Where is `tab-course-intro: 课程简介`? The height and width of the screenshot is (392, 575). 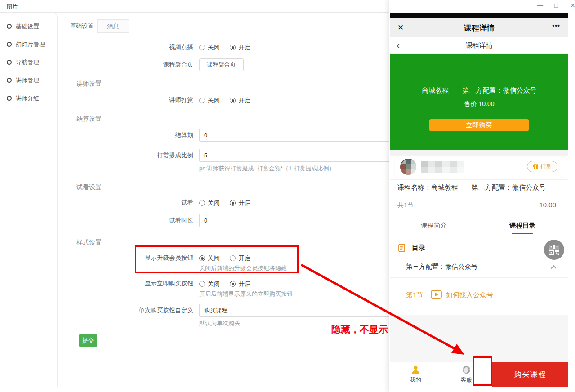 tab-course-intro: 课程简介 is located at coordinates (434, 226).